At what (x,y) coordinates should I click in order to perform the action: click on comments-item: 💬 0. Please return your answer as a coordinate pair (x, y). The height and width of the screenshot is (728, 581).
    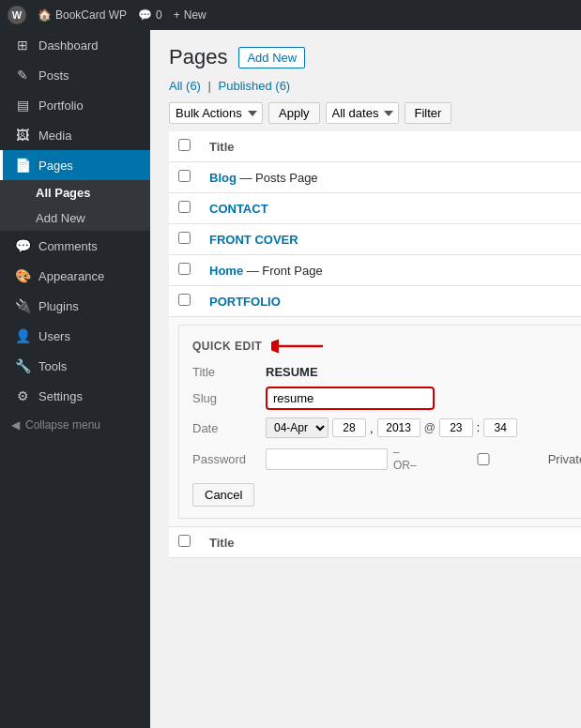
    Looking at the image, I should click on (150, 15).